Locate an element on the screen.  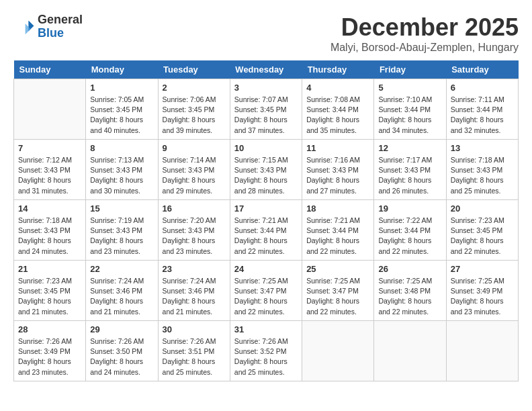
day-info: Sunrise: 7:26 AMSunset: 3:51 PMDaylight:… is located at coordinates (194, 357).